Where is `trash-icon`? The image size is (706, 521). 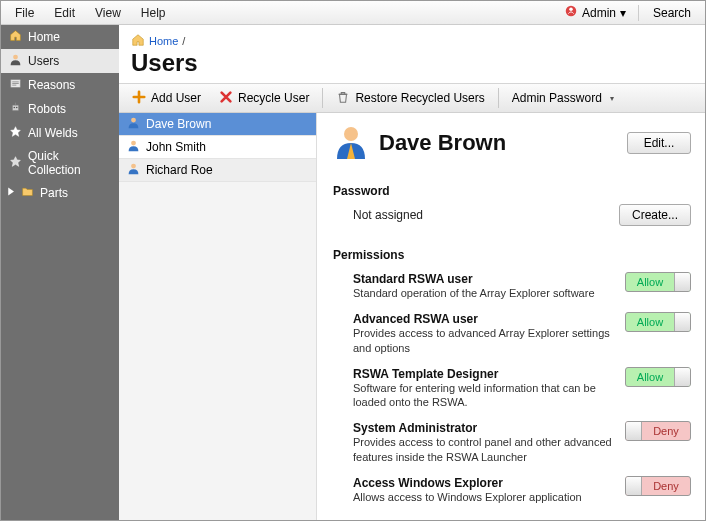 trash-icon is located at coordinates (343, 98).